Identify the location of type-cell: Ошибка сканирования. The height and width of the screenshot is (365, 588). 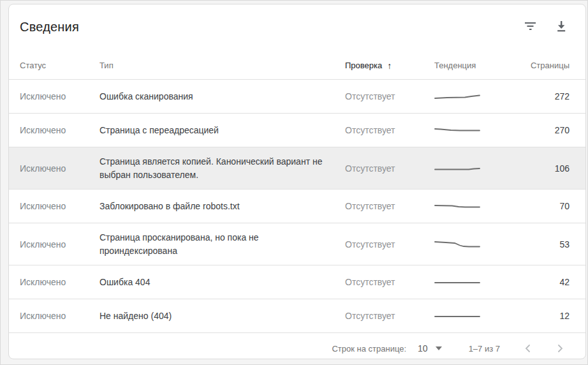
(222, 97).